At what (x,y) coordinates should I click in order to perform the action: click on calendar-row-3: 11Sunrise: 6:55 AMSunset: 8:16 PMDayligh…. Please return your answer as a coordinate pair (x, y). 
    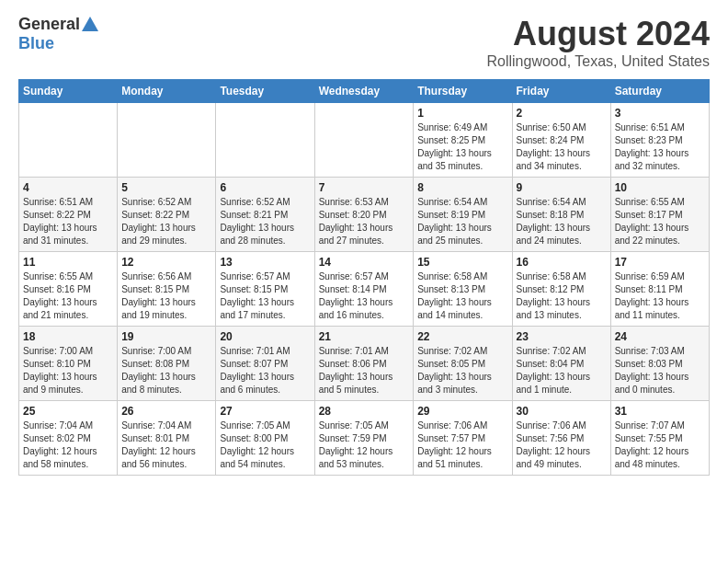
    Looking at the image, I should click on (364, 289).